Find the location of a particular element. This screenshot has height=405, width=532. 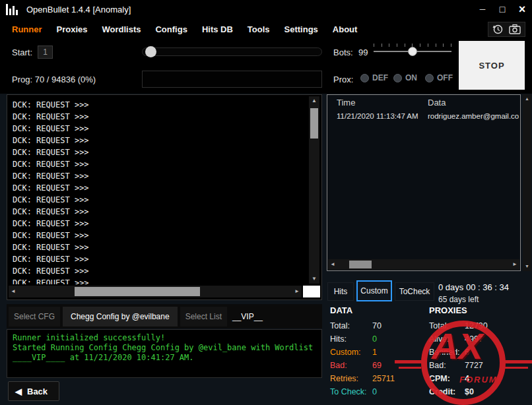

start-slider-thumb is located at coordinates (150, 51).